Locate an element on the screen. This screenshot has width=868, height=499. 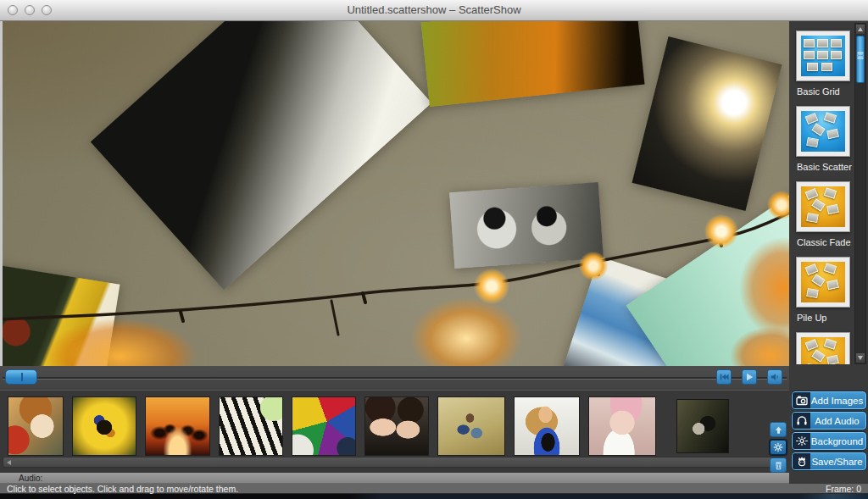
scrollbar-thumb is located at coordinates (860, 59).